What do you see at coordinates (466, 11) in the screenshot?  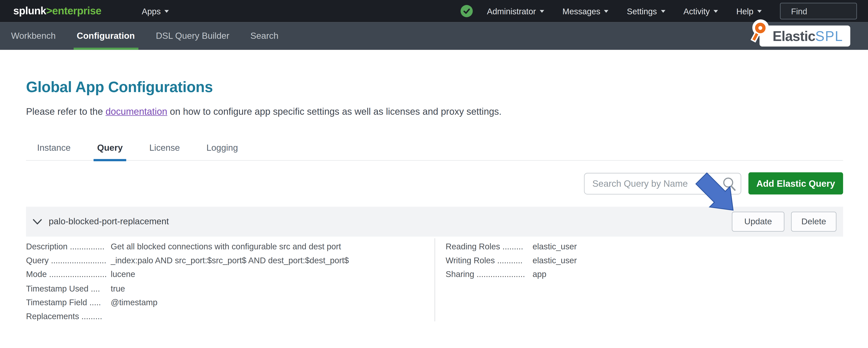 I see `health-status-icon` at bounding box center [466, 11].